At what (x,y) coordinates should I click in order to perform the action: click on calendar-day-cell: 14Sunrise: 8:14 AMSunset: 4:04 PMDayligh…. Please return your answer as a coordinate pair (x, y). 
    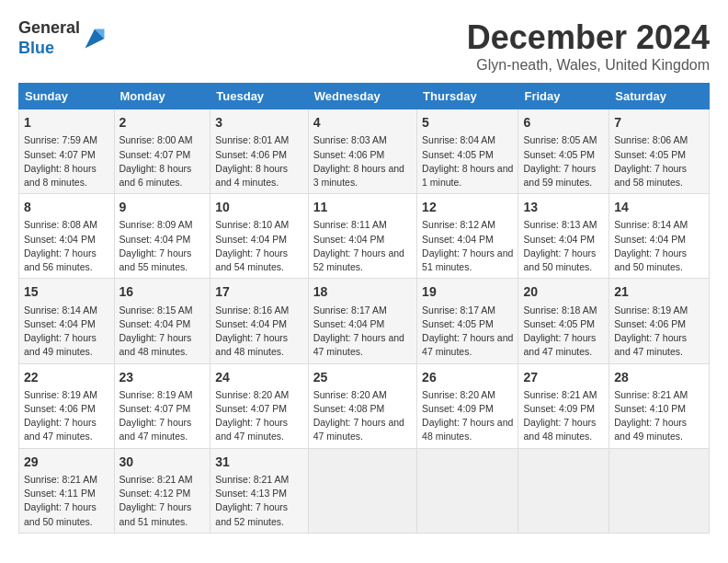
    Looking at the image, I should click on (660, 236).